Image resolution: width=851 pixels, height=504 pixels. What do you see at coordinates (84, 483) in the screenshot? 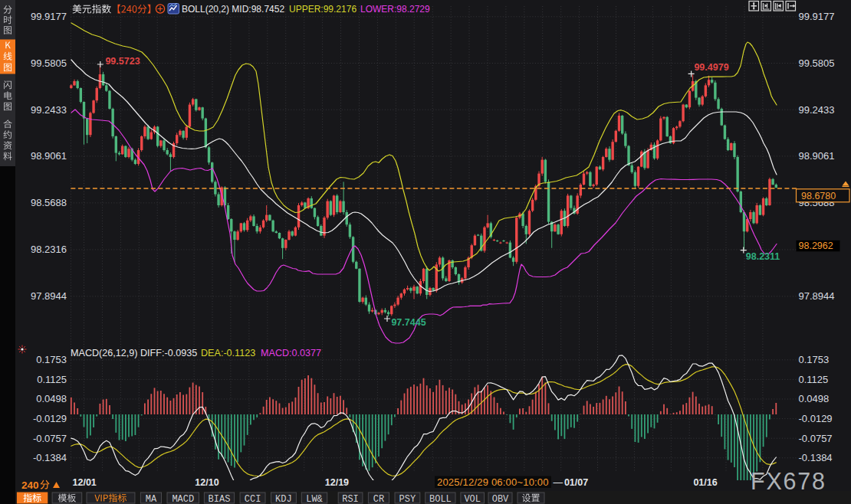
I see `svg-text: 12/01` at bounding box center [84, 483].